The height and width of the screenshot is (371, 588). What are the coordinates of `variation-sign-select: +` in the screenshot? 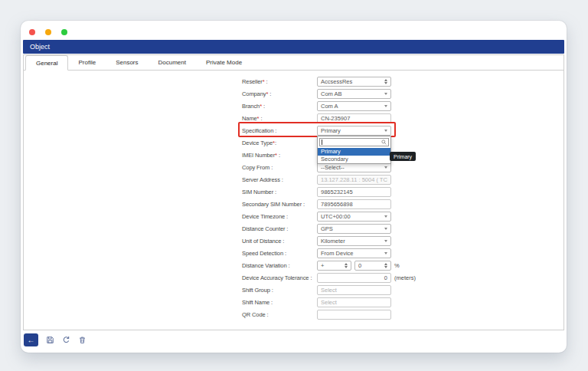 It's located at (334, 265).